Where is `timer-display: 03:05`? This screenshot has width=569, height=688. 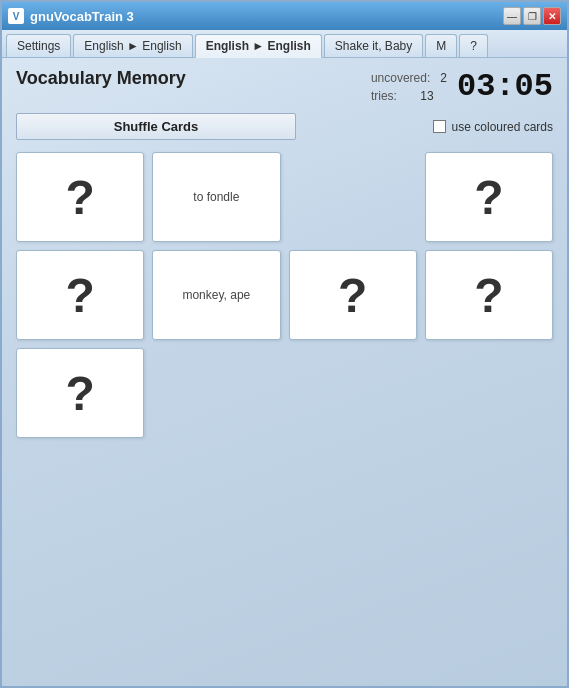 timer-display: 03:05 is located at coordinates (505, 86).